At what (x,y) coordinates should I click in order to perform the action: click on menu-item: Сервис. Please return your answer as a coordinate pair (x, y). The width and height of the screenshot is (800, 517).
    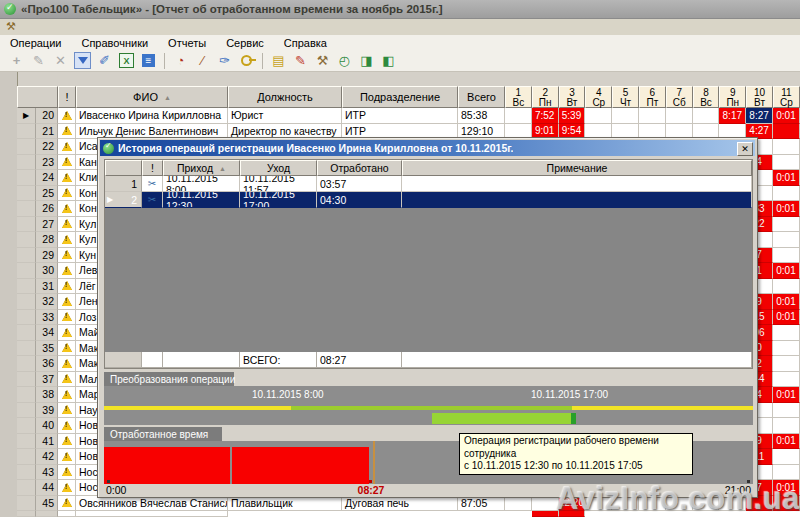
    Looking at the image, I should click on (245, 43).